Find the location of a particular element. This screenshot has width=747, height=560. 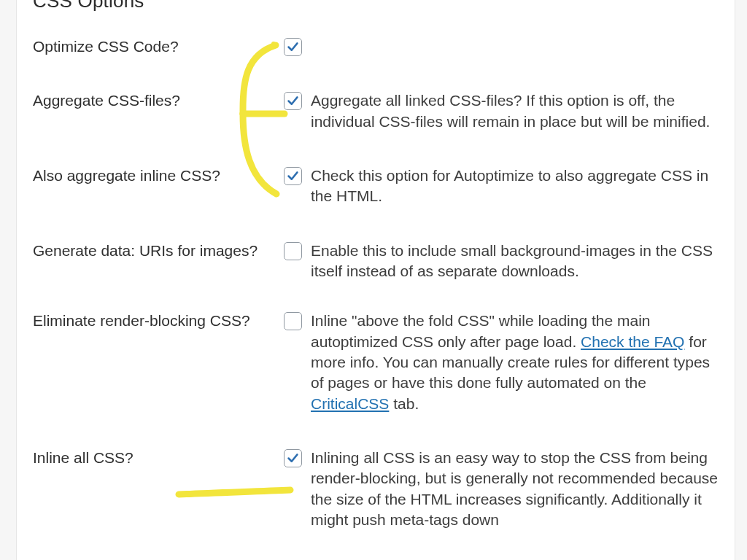

row-data-uris: Generate data: URIs for images? Enable t… is located at coordinates (376, 261).